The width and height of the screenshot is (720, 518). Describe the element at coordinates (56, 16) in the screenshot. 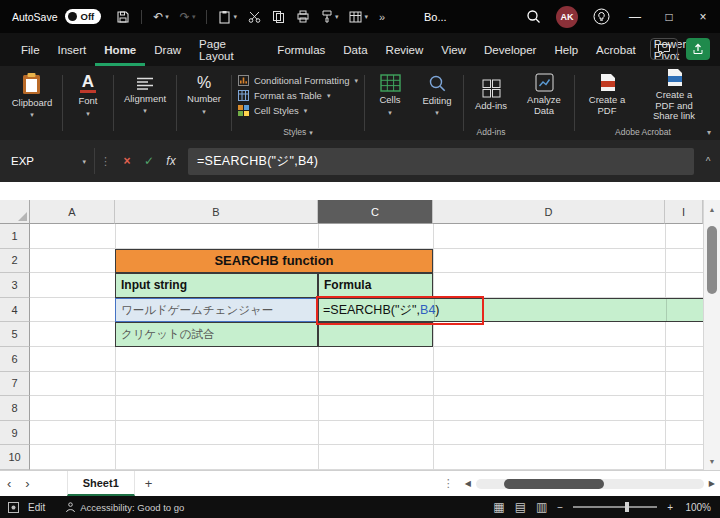

I see `autosave-toggle: AutoSave Off` at that location.